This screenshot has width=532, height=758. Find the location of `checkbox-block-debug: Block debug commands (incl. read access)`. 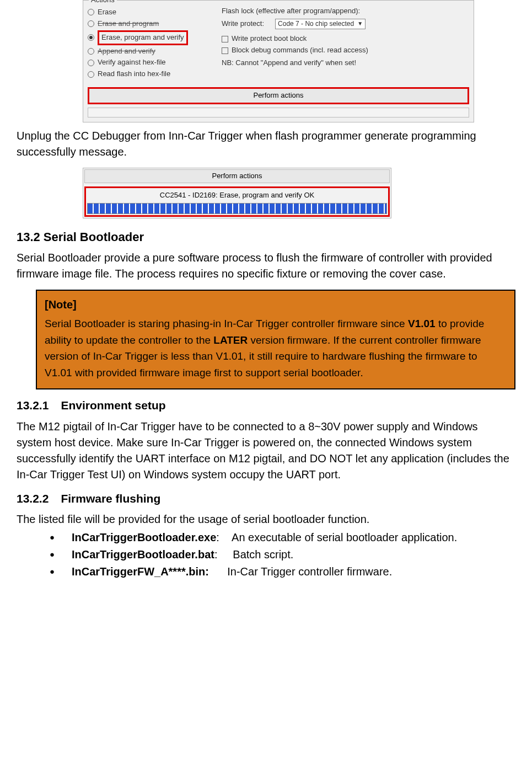

checkbox-block-debug: Block debug commands (incl. read access) is located at coordinates (345, 51).